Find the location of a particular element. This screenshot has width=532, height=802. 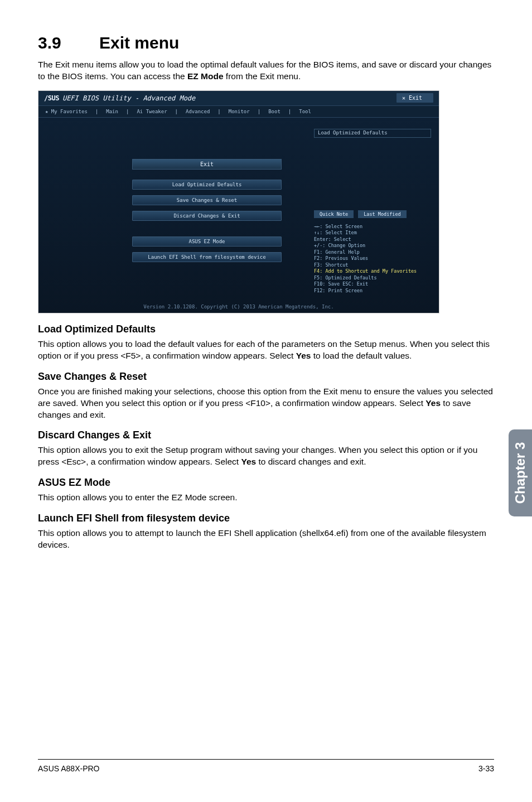

load-optimized-defaults-button: Load Optimized Defaults is located at coordinates (207, 185).